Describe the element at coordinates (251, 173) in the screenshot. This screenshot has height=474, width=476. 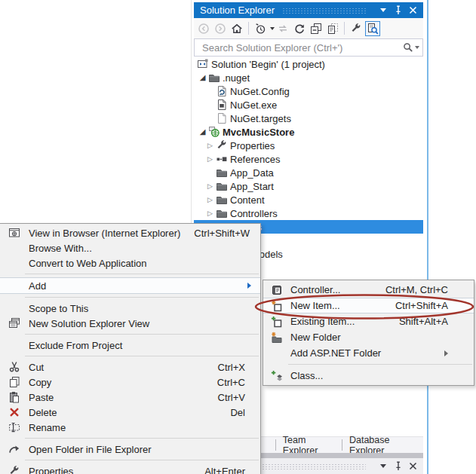
I see `tree-item-label: App_Data` at that location.